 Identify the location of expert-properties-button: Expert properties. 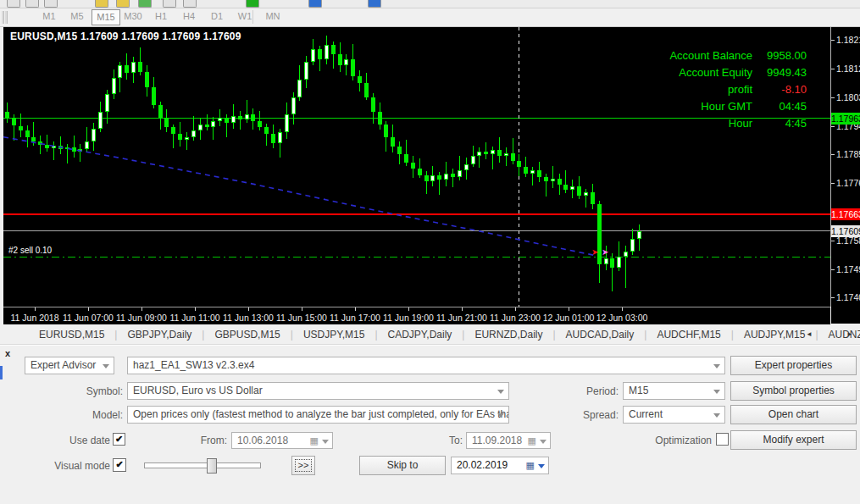
(793, 366).